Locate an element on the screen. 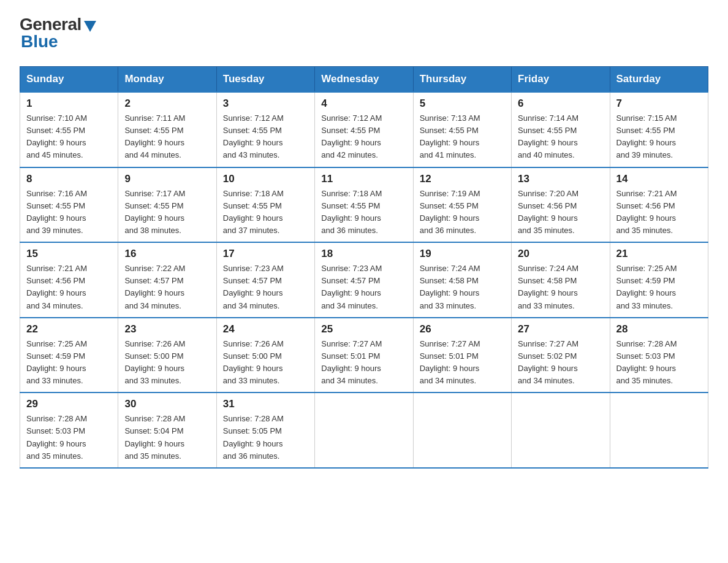  day-info: Sunrise: 7:11 AMSunset: 4:55 PMDaylight:… is located at coordinates (167, 137).